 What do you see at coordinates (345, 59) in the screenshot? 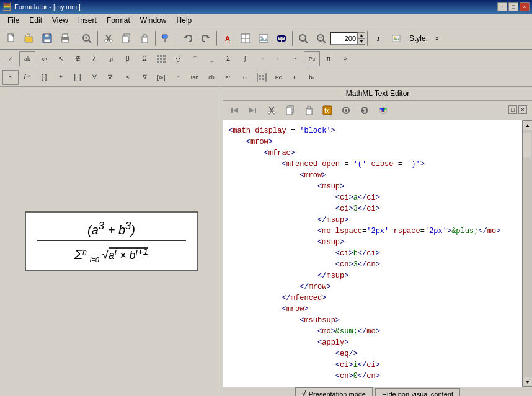
I see `more-btn: »` at bounding box center [345, 59].